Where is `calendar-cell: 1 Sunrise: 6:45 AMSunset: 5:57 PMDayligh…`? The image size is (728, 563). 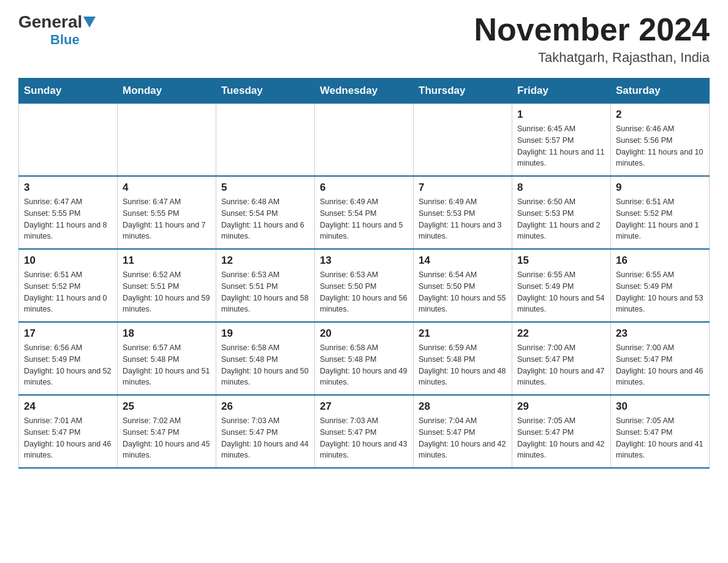 calendar-cell: 1 Sunrise: 6:45 AMSunset: 5:57 PMDayligh… is located at coordinates (561, 140).